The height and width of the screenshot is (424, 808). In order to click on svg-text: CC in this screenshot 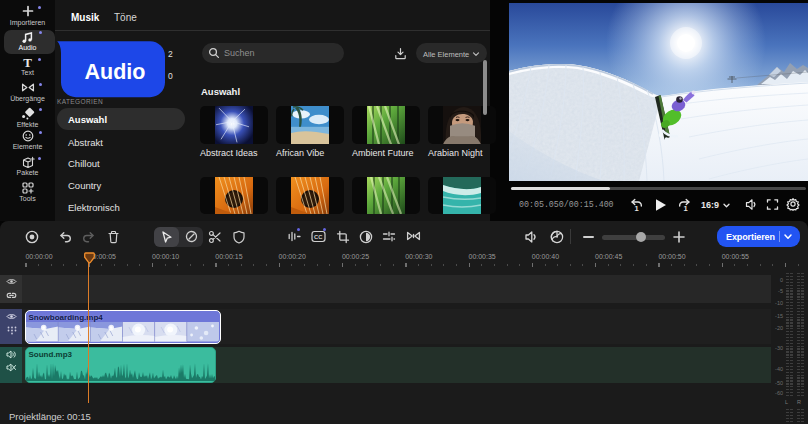, I will do `click(318, 237)`.